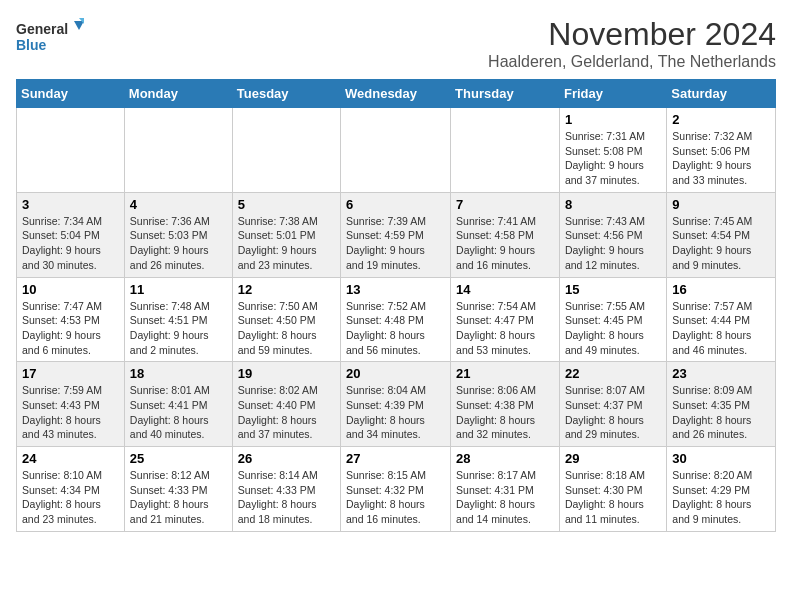 The image size is (792, 612). I want to click on calendar-cell: 18Sunrise: 8:01 AM Sunset: 4:41 PM Dayli…, so click(178, 404).